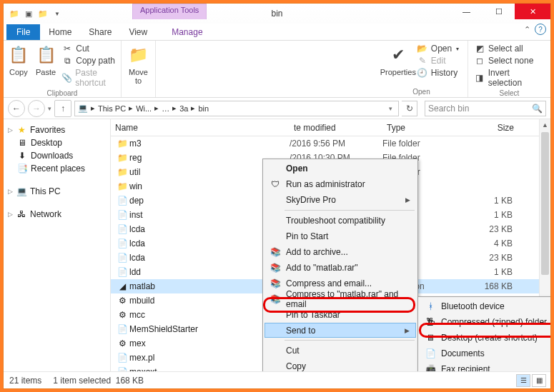 The height and width of the screenshot is (392, 554). I want to click on copy-button: 📋Copy, so click(19, 60).